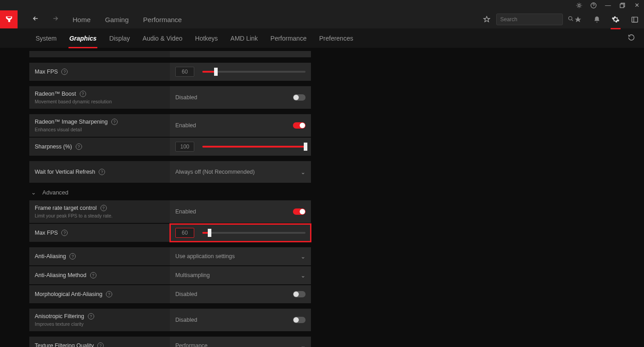 The image size is (644, 347). What do you see at coordinates (46, 72) in the screenshot?
I see `max-fps-label: Max FPS` at bounding box center [46, 72].